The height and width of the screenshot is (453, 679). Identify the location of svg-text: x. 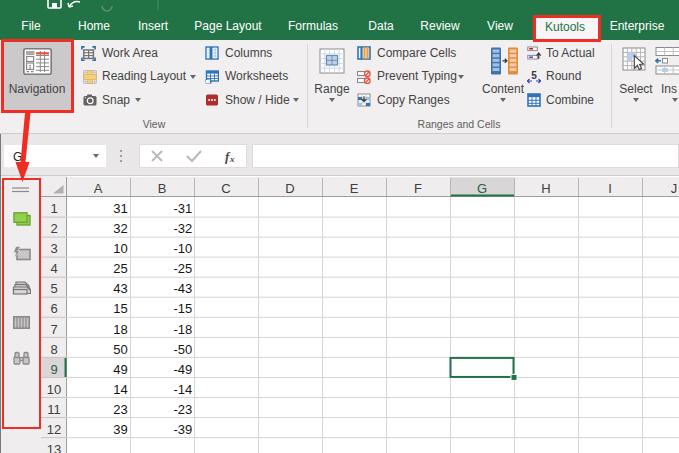
(232, 159).